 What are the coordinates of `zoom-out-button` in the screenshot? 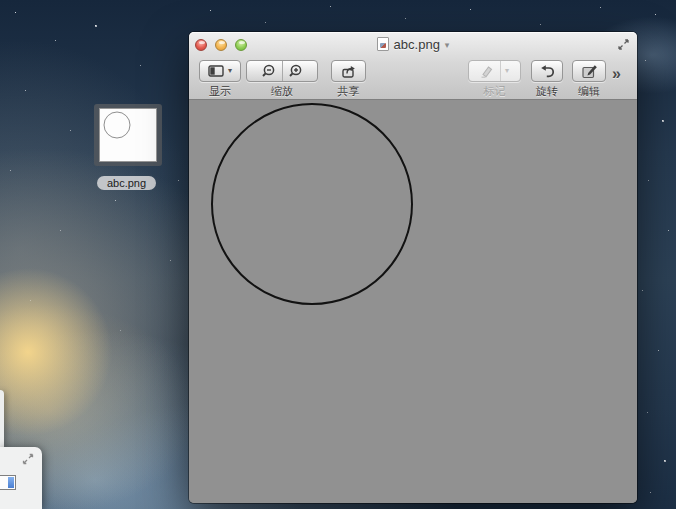 It's located at (269, 71).